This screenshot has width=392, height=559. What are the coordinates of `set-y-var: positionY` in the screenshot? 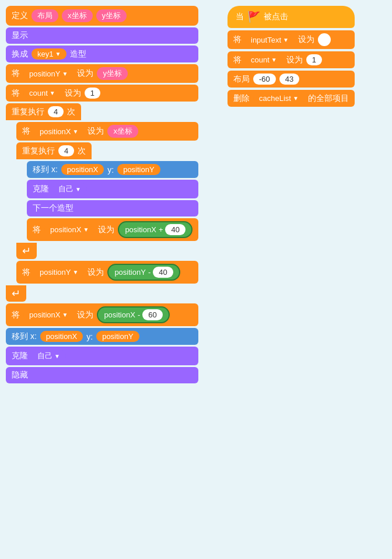 It's located at (48, 74).